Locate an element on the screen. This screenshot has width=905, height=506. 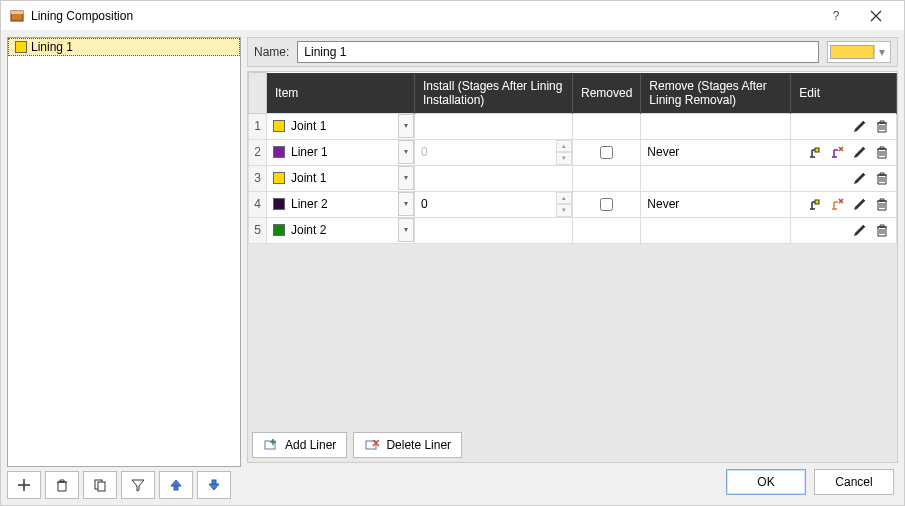
cancel-button: Cancel is located at coordinates (854, 482).